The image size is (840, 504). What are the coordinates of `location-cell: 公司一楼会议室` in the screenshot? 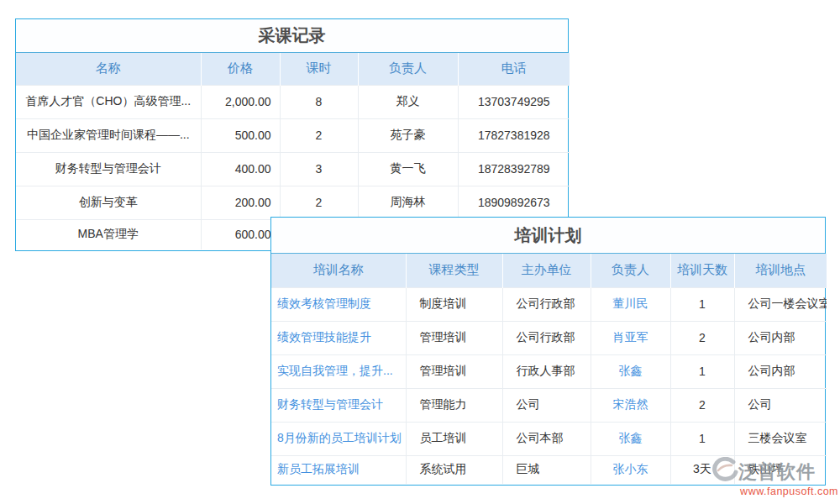 It's located at (780, 304).